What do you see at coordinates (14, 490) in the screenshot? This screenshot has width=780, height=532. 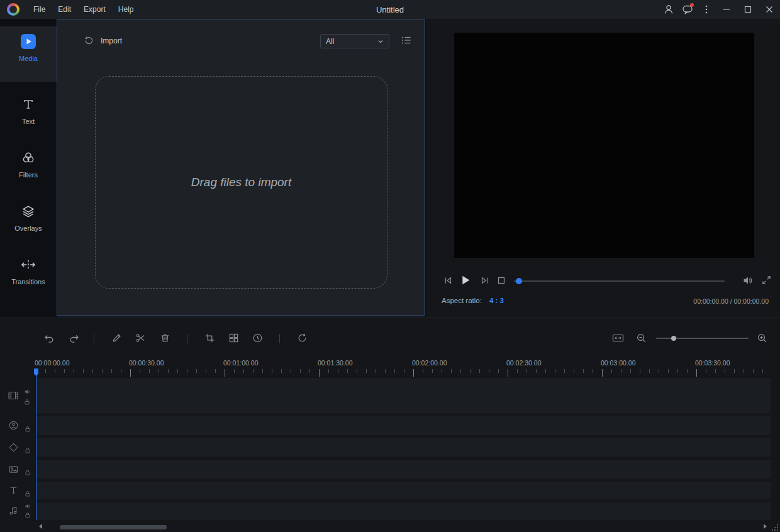 I see `text-track-icon` at bounding box center [14, 490].